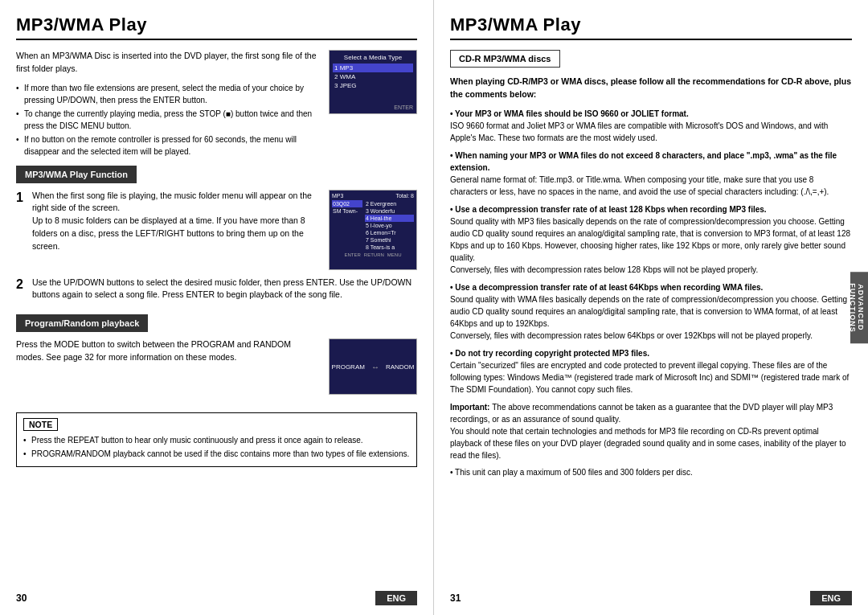  I want to click on intro-bullet-2: To change the currently playing media, p…, so click(169, 120).